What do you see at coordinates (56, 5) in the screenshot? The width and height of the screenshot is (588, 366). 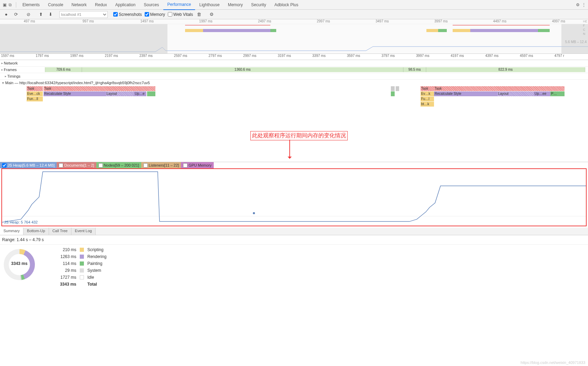 I see `tab-console: Console` at bounding box center [56, 5].